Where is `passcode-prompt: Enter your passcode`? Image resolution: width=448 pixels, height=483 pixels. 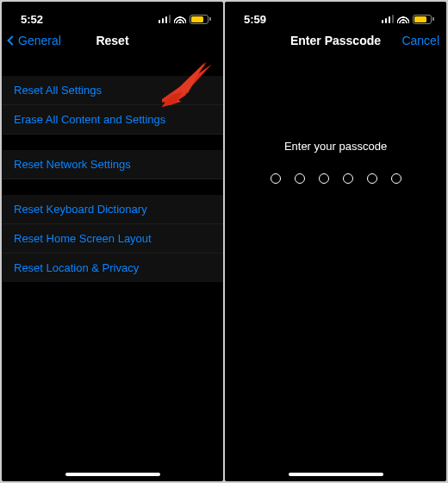
passcode-prompt: Enter your passcode is located at coordinates (336, 147).